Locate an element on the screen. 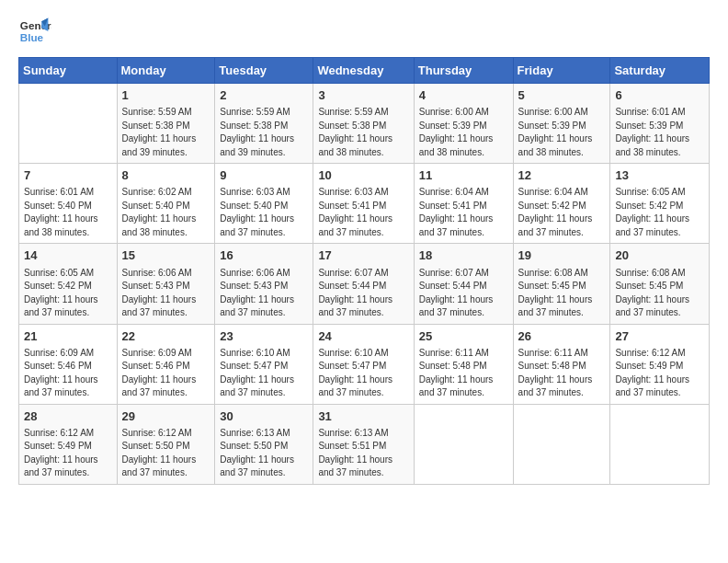  calendar-cell: 16Sunrise: 6:06 AM Sunset: 5:43 PM Dayli… is located at coordinates (265, 283).